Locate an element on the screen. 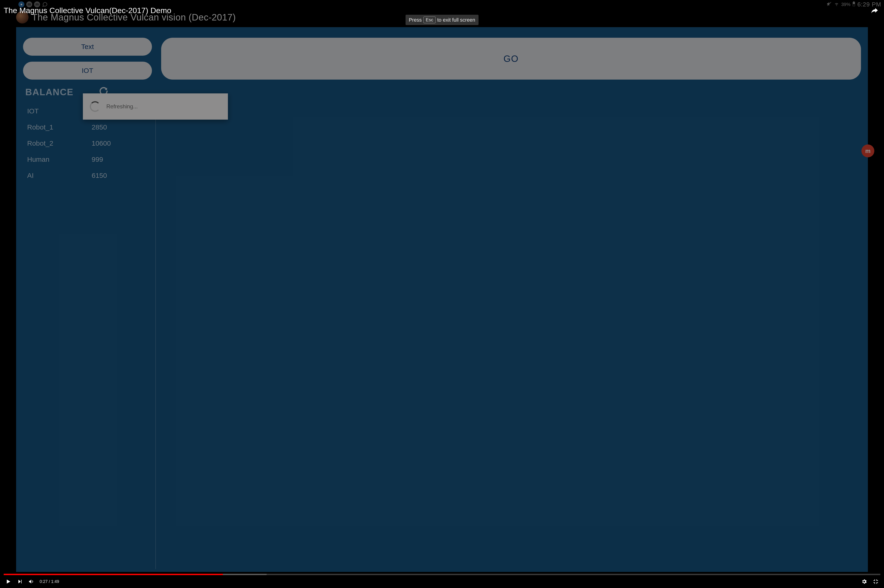 The width and height of the screenshot is (884, 588). floating-app-badge: m is located at coordinates (868, 151).